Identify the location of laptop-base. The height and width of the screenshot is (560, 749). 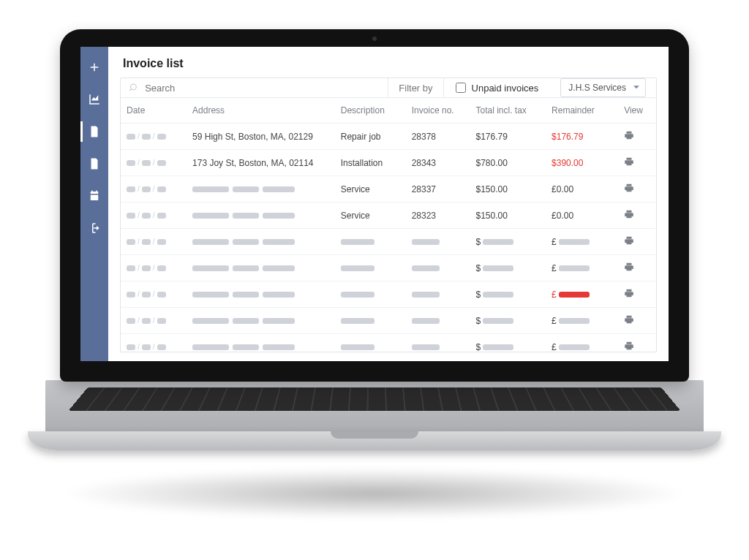
(374, 441).